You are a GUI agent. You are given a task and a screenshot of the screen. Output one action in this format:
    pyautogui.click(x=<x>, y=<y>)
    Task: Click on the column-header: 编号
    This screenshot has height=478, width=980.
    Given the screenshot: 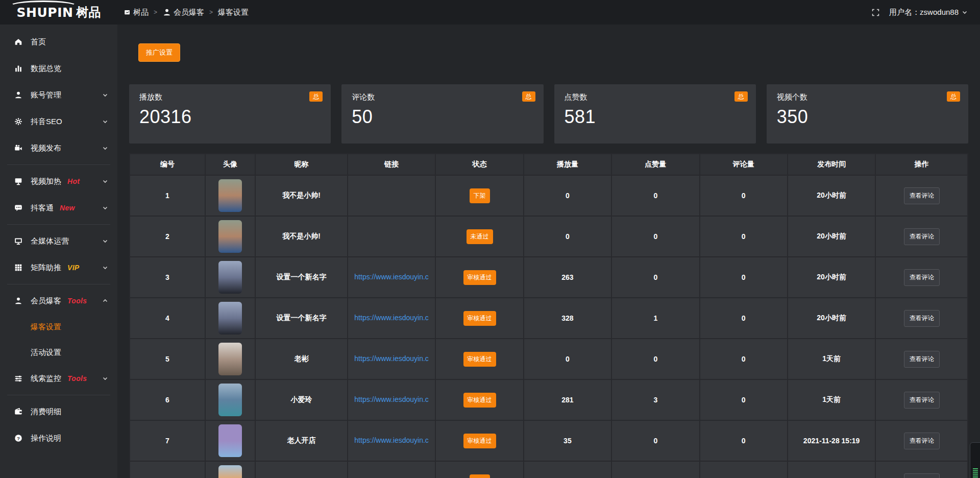 What is the action you would take?
    pyautogui.click(x=167, y=164)
    